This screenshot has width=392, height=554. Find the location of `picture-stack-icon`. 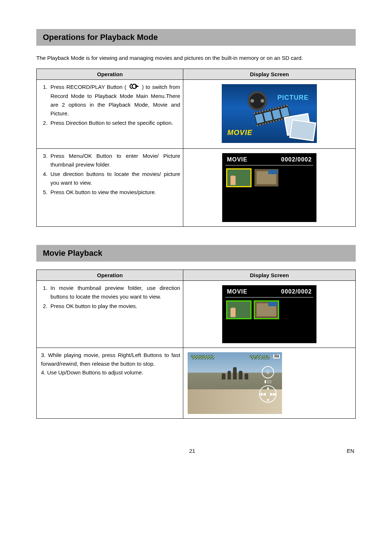

picture-stack-icon is located at coordinates (302, 128).